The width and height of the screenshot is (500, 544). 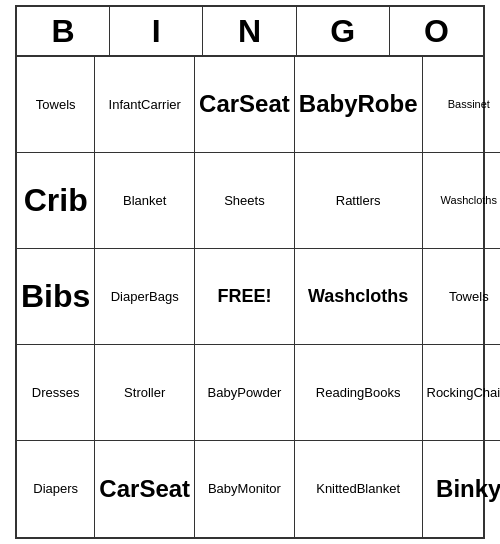 I want to click on header-letter: B, so click(x=64, y=31).